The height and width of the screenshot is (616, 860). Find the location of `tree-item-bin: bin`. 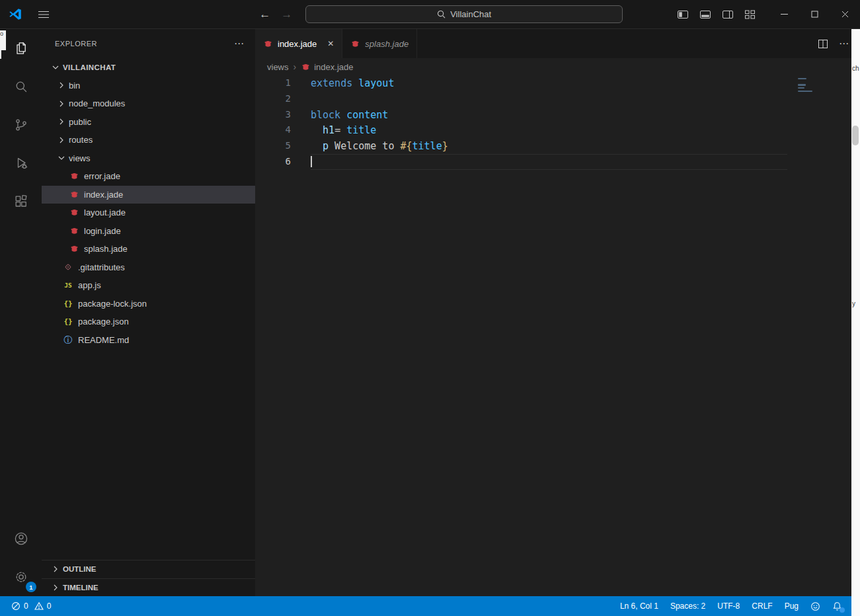

tree-item-bin: bin is located at coordinates (148, 86).